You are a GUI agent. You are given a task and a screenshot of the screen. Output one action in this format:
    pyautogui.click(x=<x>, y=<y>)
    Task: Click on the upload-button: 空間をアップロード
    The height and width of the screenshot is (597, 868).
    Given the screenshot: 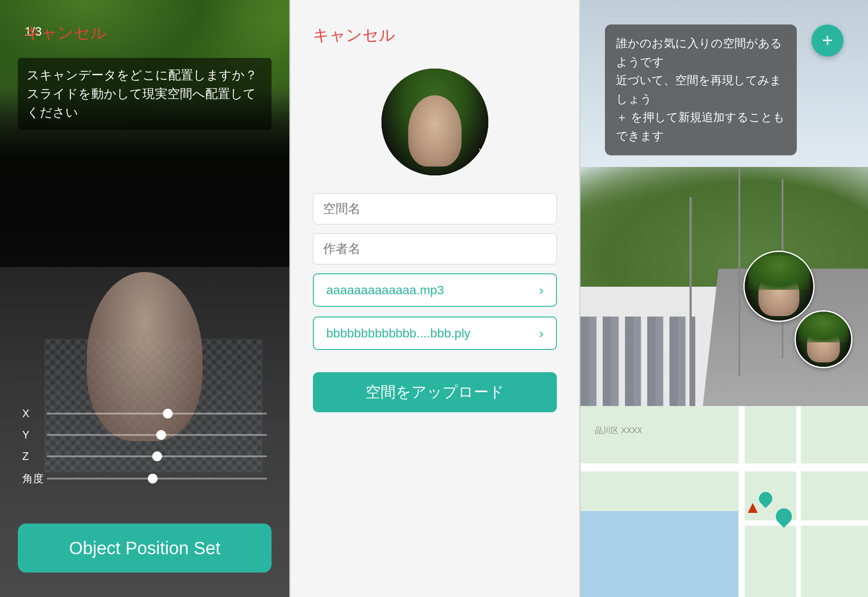 What is the action you would take?
    pyautogui.click(x=435, y=392)
    